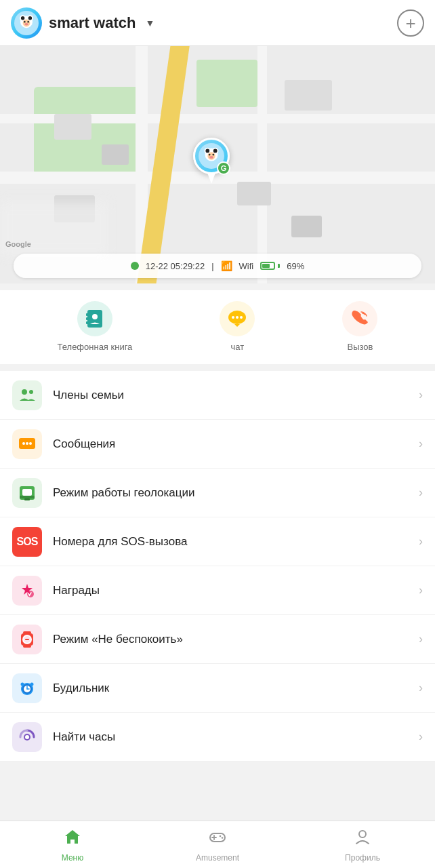  I want to click on call-icon-wrap, so click(360, 319).